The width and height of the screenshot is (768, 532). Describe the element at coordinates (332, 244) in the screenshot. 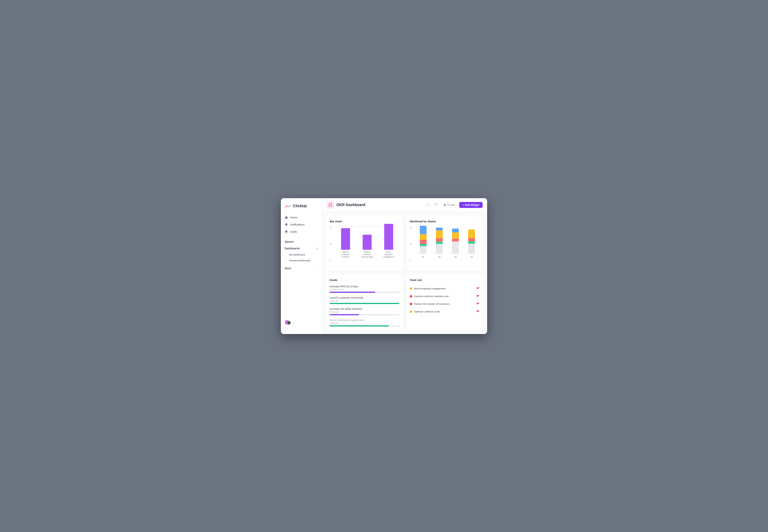

I see `bar-chart-y-labels: 50 25 0` at that location.